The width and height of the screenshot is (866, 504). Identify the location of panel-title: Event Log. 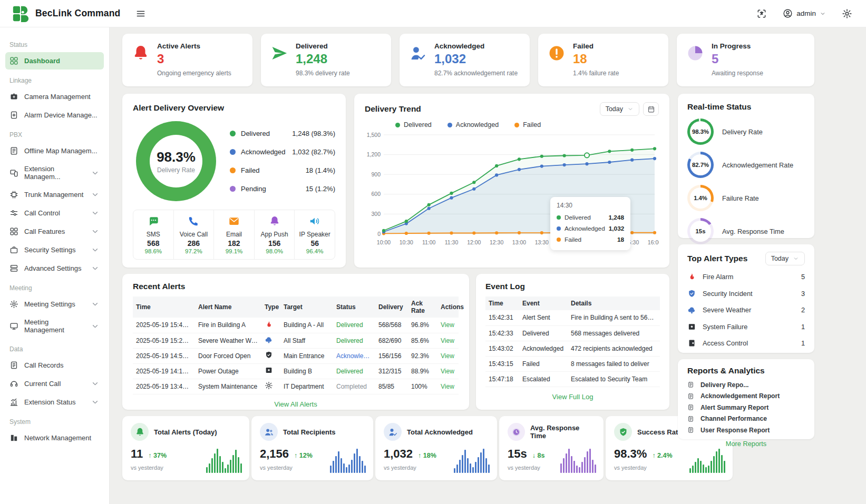
(572, 286).